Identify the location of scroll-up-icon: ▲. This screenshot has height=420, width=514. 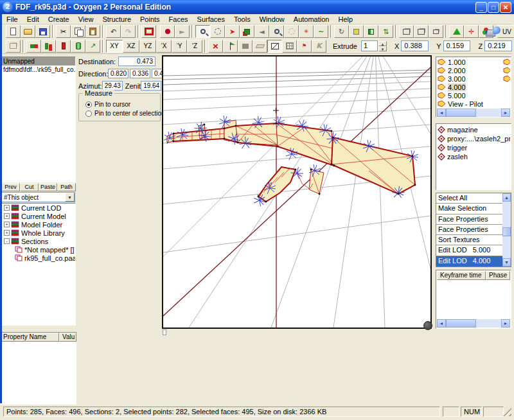
(506, 198).